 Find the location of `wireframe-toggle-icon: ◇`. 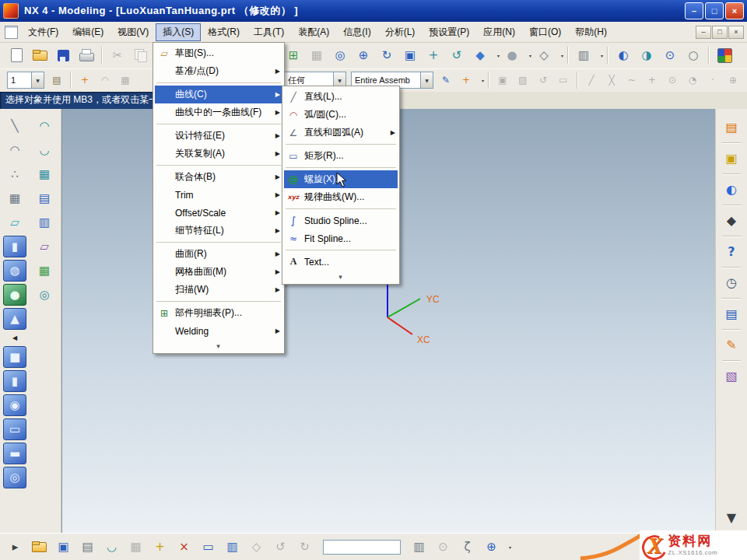

wireframe-toggle-icon: ◇ is located at coordinates (257, 548).